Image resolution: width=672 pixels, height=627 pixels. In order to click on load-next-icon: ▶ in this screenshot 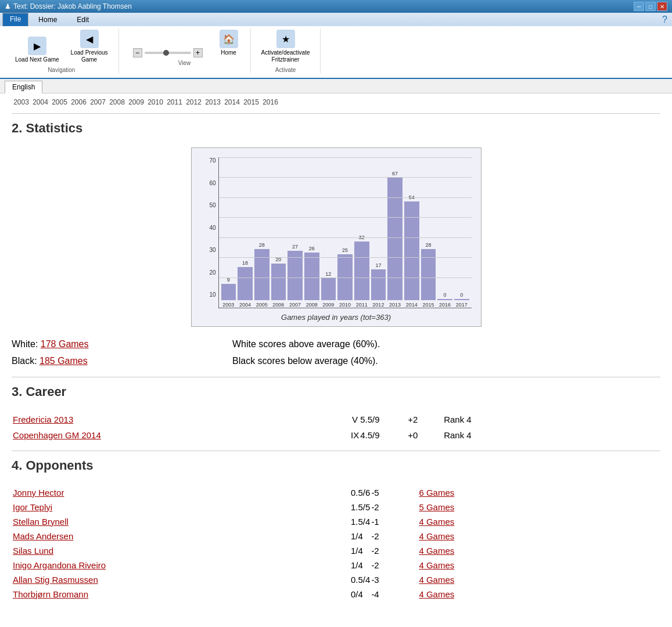, I will do `click(37, 46)`.